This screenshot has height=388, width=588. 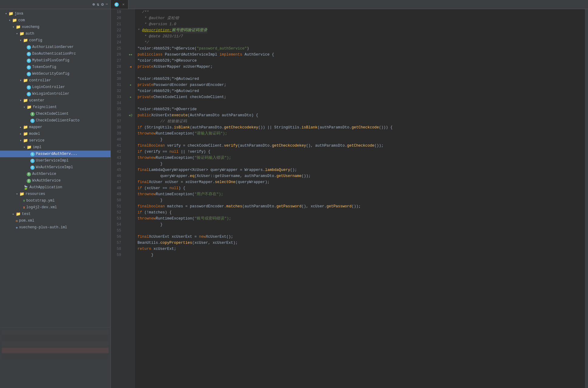 What do you see at coordinates (55, 207) in the screenshot?
I see `tree-item-log4j2-dev.xml: Xlog4j2-dev.xml` at bounding box center [55, 207].